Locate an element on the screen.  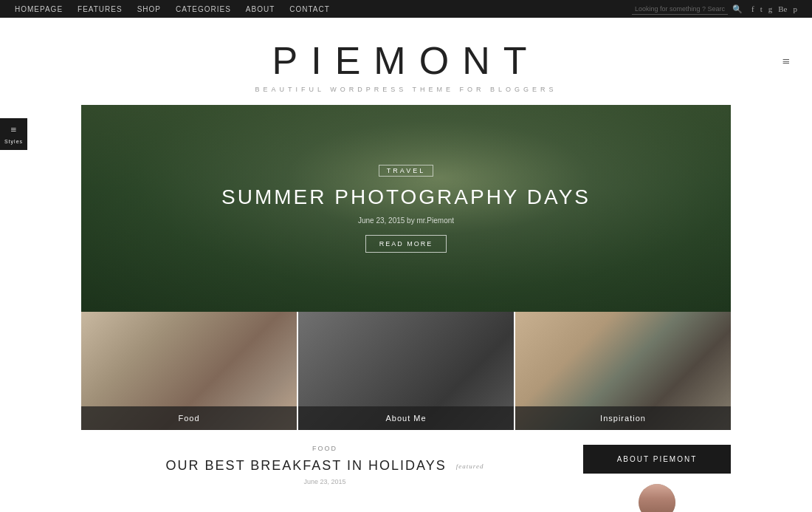
top-nav-right: 🔍 f t g Be p is located at coordinates (715, 9).